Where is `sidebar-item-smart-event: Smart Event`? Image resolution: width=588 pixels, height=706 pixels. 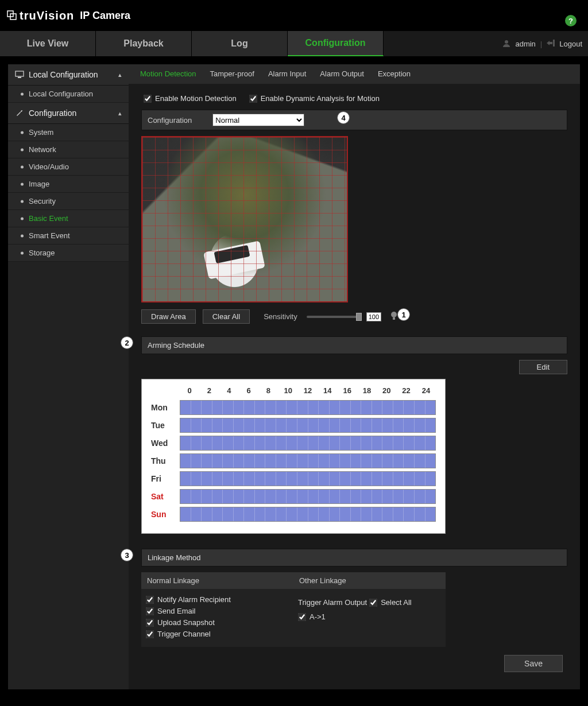
sidebar-item-smart-event: Smart Event is located at coordinates (68, 236).